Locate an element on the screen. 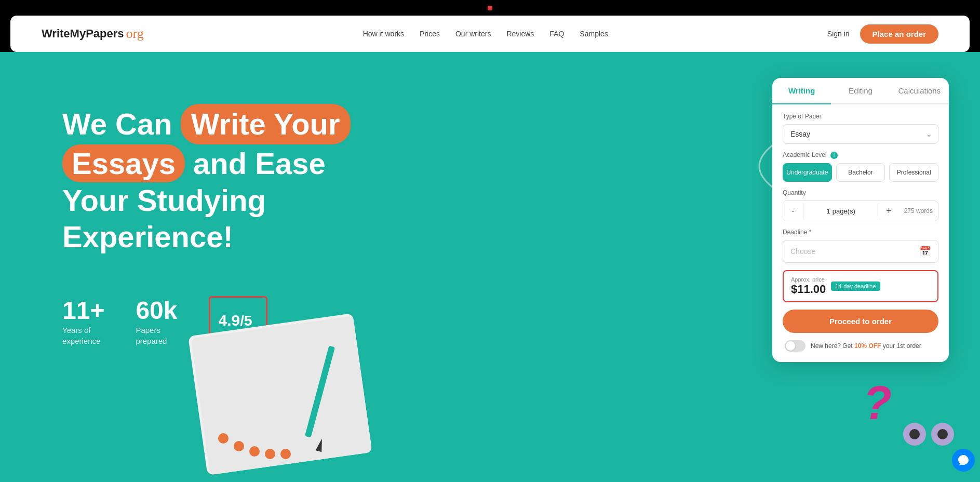 The width and height of the screenshot is (980, 482). price-area: Approx. price $11.00 14-day deadline is located at coordinates (861, 286).